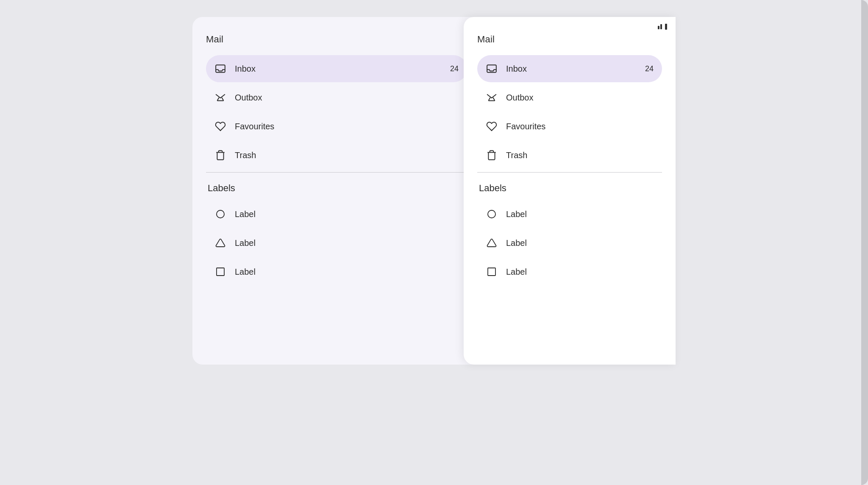 This screenshot has height=485, width=868. What do you see at coordinates (492, 243) in the screenshot?
I see `right-triangle-icon` at bounding box center [492, 243].